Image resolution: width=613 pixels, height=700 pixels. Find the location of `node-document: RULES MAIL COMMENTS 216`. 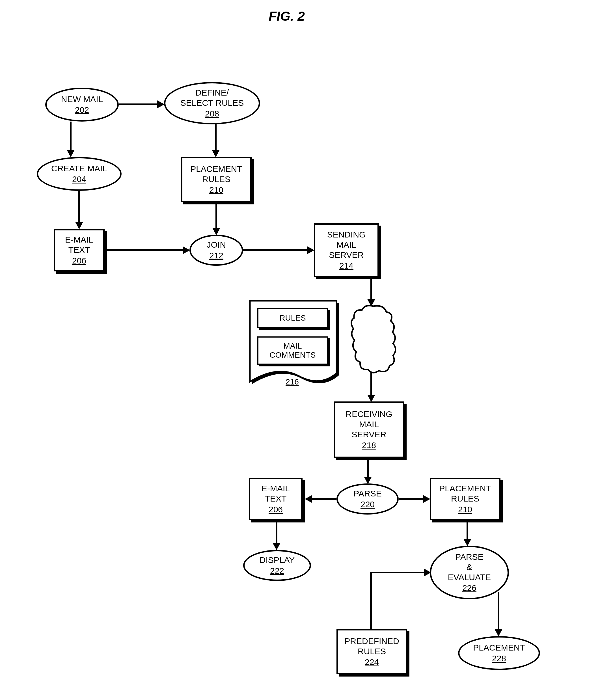

node-document: RULES MAIL COMMENTS 216 is located at coordinates (296, 345).